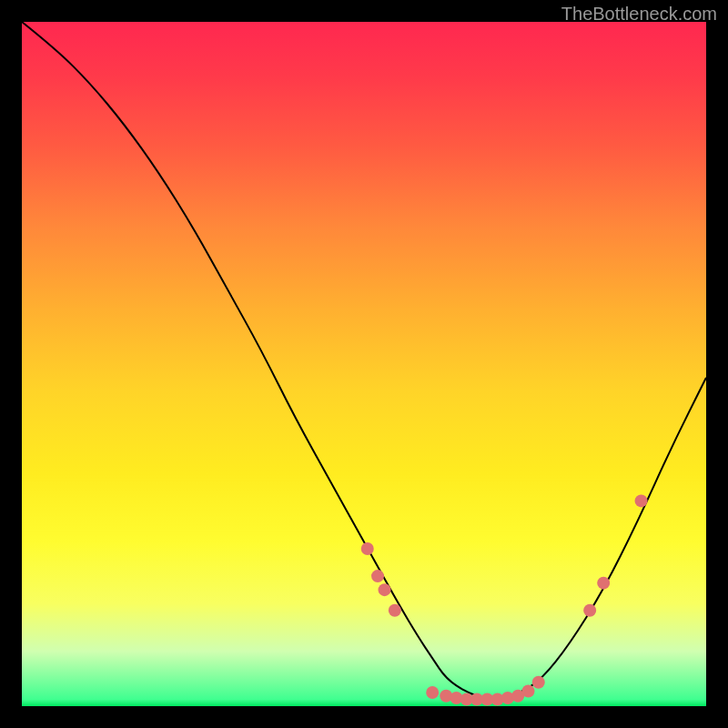 The image size is (728, 728). I want to click on curve-markers, so click(504, 600).